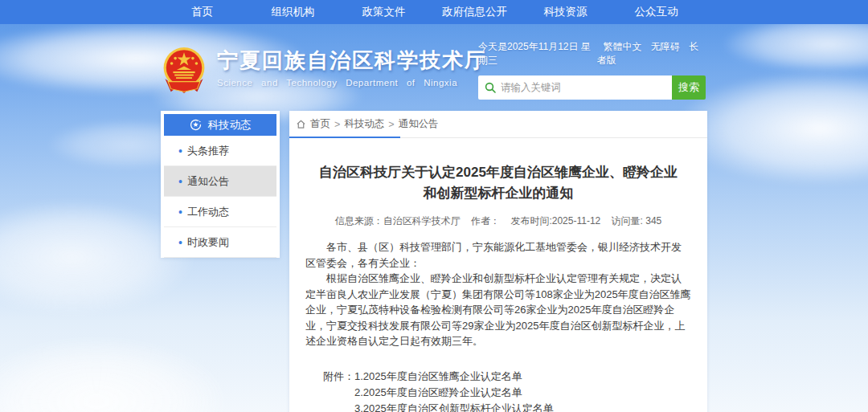  I want to click on top-nav: 首页 组织机构 政策文件 政府信息公开 科技资源 公众互动, so click(434, 12).